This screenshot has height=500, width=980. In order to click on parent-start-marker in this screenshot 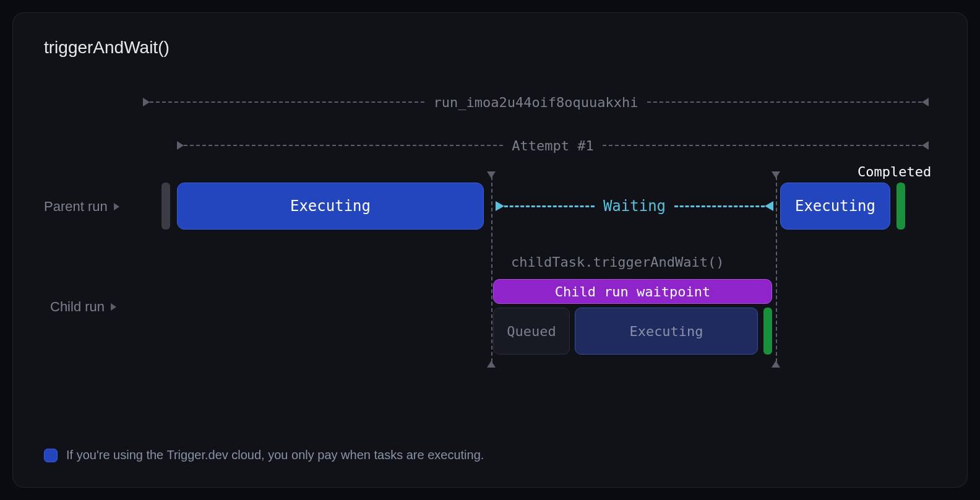, I will do `click(166, 206)`.